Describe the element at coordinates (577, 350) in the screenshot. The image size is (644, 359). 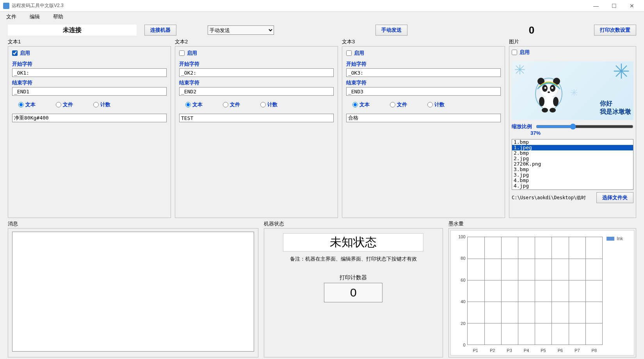
I see `x-tick: P7` at that location.